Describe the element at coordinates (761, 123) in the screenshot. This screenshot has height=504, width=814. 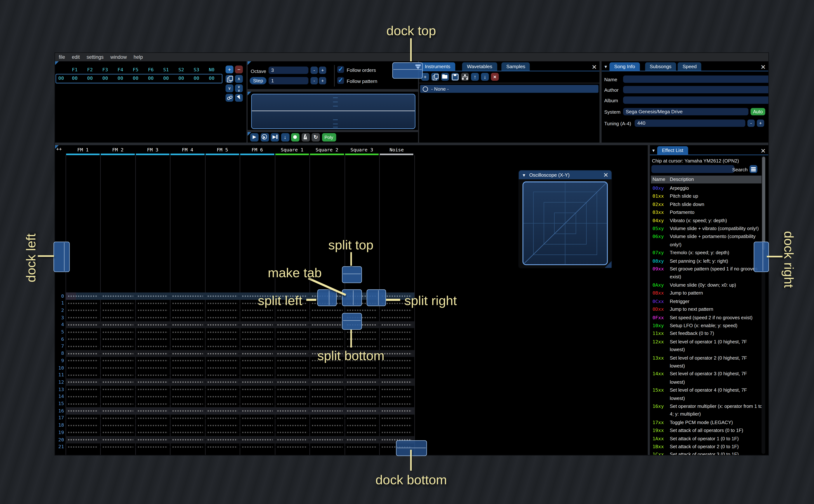
I see `tuning-plus-button: +` at that location.